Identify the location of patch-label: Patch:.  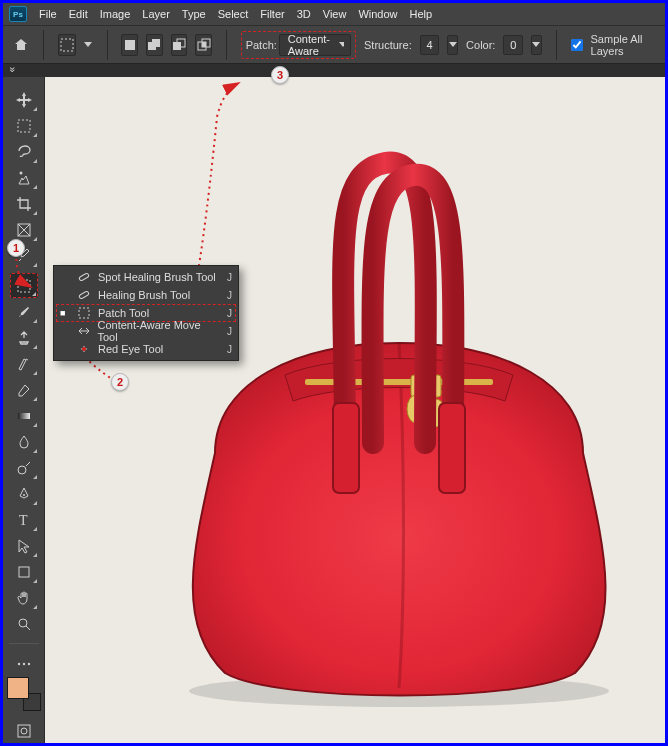
(262, 45).